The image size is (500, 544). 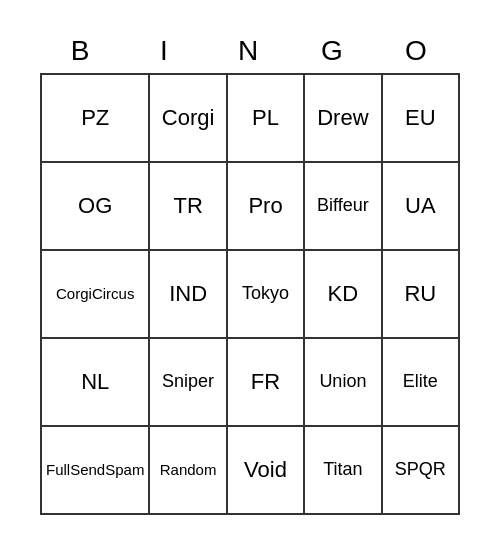 What do you see at coordinates (188, 295) in the screenshot?
I see `cell-r2-c1: IND` at bounding box center [188, 295].